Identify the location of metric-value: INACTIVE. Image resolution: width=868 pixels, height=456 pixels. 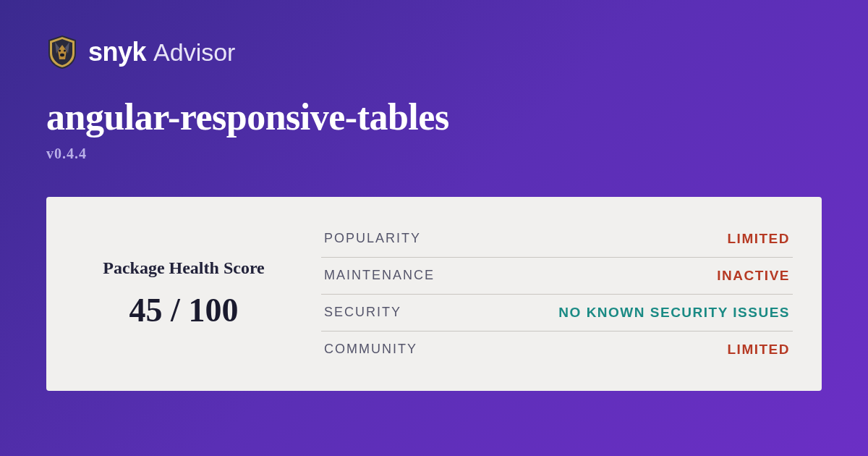
(754, 276).